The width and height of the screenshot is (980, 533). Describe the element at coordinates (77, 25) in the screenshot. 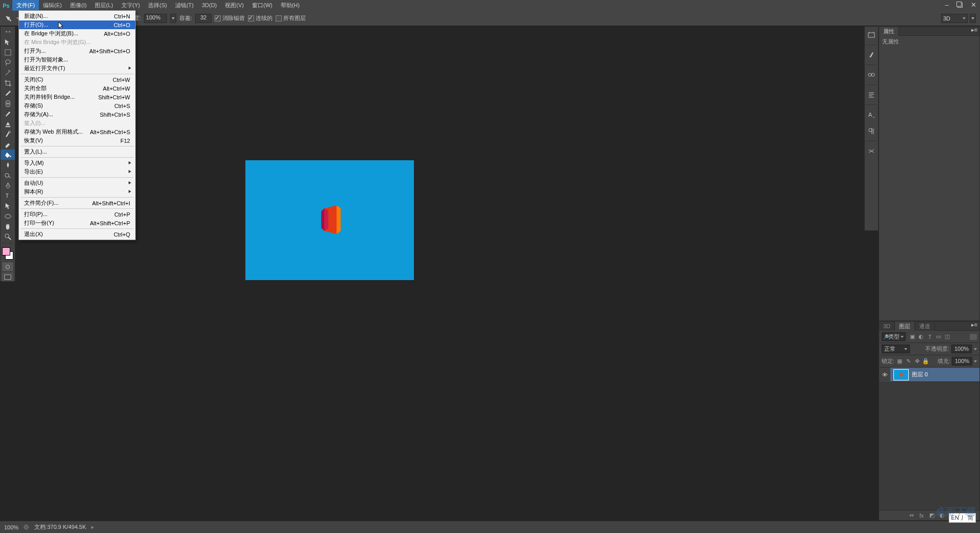

I see `menu-item: 打开(O)...Ctrl+O` at that location.